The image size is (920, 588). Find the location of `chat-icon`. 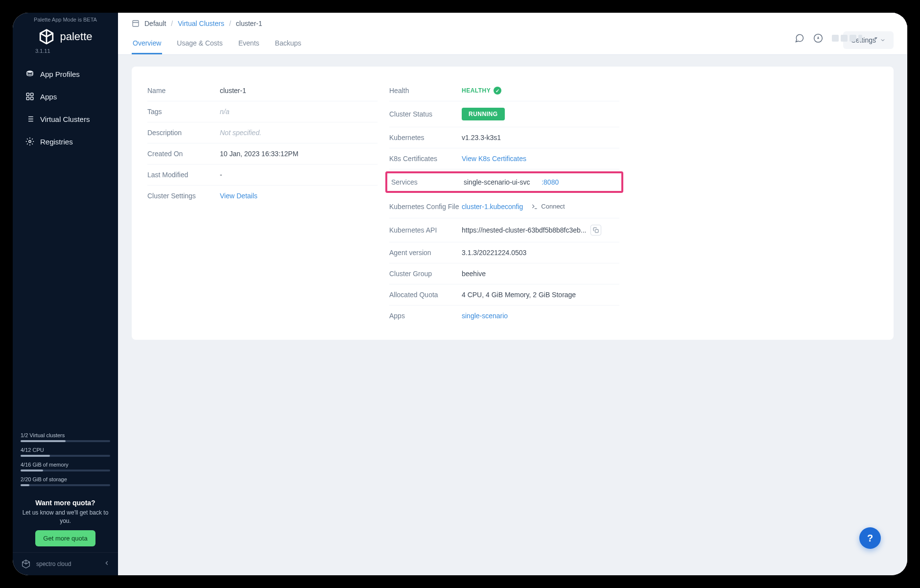

chat-icon is located at coordinates (800, 38).